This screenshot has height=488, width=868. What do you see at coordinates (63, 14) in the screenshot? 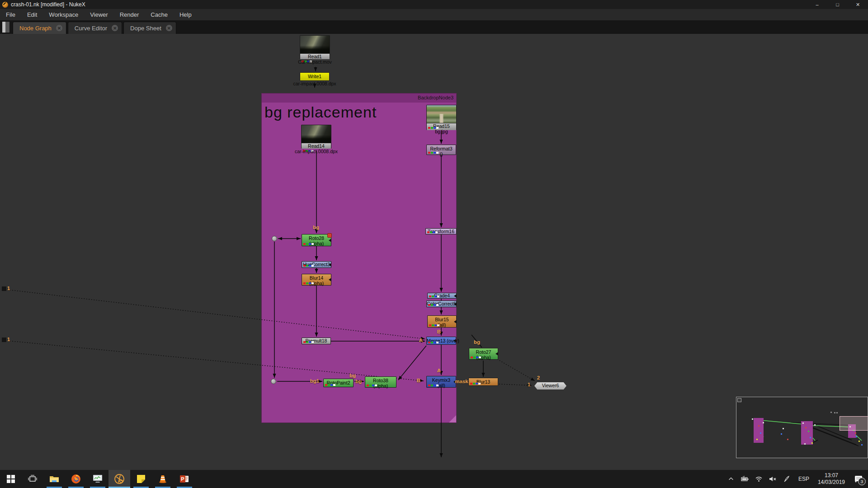
I see `menu-item-workspace: Workspace` at bounding box center [63, 14].